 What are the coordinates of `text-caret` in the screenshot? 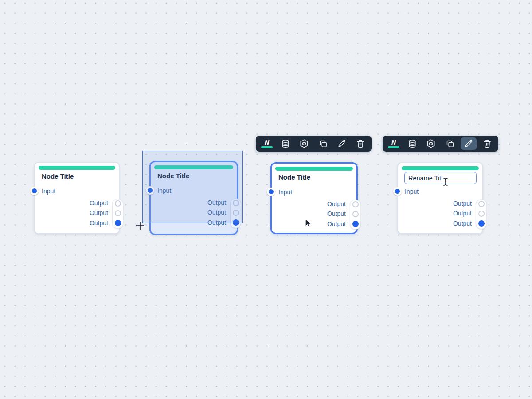 It's located at (442, 178).